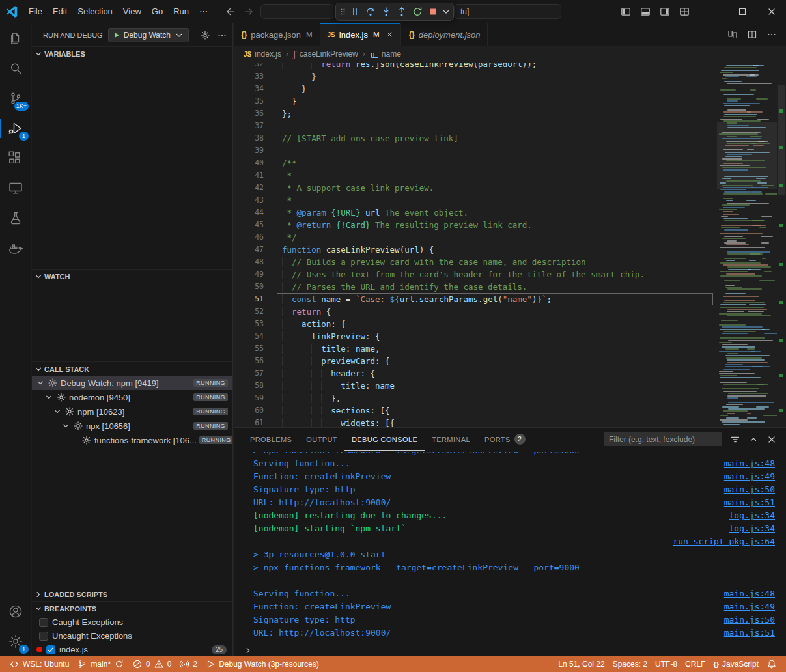 This screenshot has height=672, width=786. Describe the element at coordinates (222, 35) in the screenshot. I see `sidebar-more-actions-icon` at that location.